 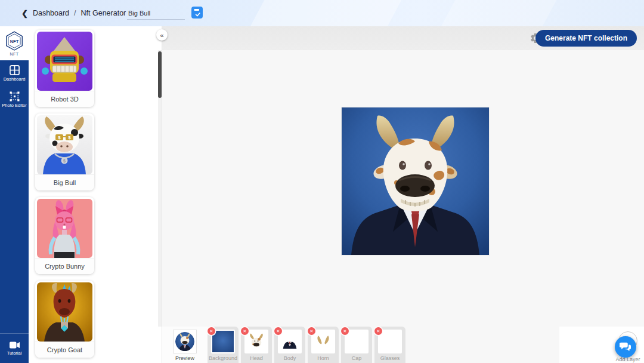 I want to click on logo-text: NFT, so click(x=14, y=41).